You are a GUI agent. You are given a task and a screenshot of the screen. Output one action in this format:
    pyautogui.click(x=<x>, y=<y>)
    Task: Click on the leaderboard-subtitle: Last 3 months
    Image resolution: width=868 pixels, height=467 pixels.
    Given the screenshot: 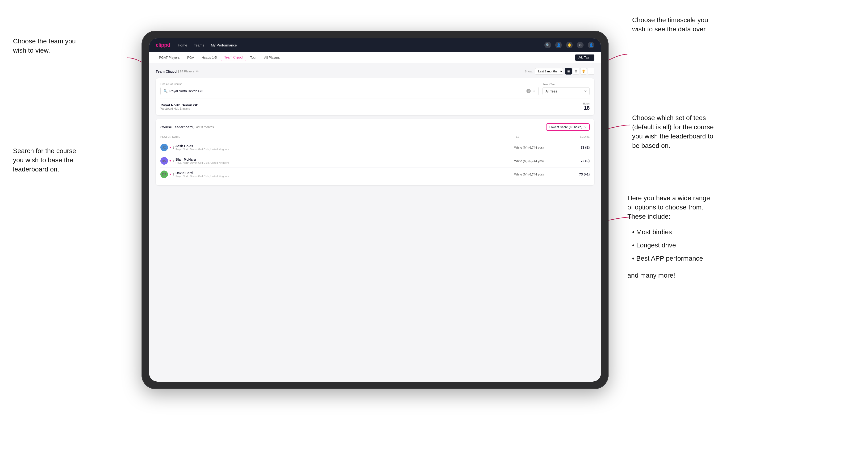 What is the action you would take?
    pyautogui.click(x=204, y=127)
    